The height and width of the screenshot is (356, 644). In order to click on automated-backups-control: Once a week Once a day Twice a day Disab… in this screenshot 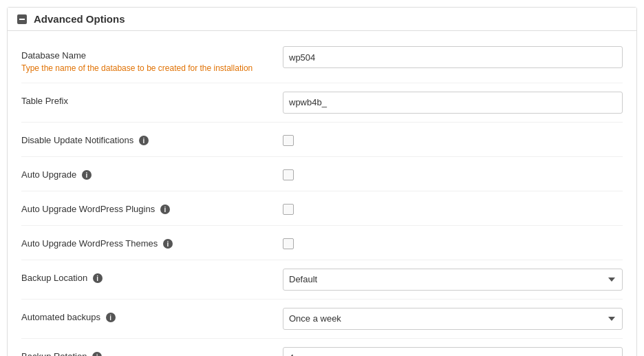, I will do `click(453, 319)`.